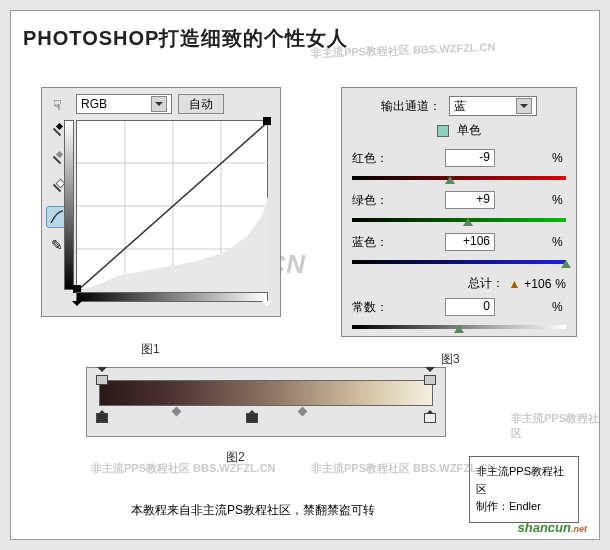  What do you see at coordinates (94, 104) in the screenshot?
I see `channel-value: RGB` at bounding box center [94, 104].